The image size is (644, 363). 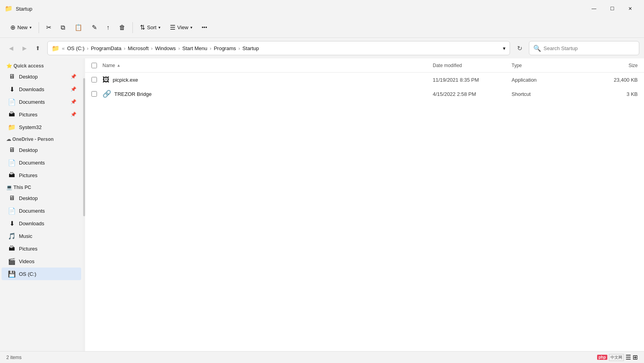 What do you see at coordinates (614, 80) in the screenshot?
I see `file-size-picpick: 23,400 KB` at bounding box center [614, 80].